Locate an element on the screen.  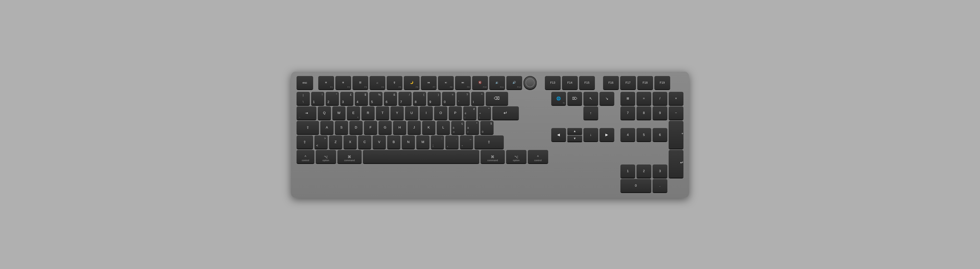
key-minus: _- is located at coordinates (466, 142).